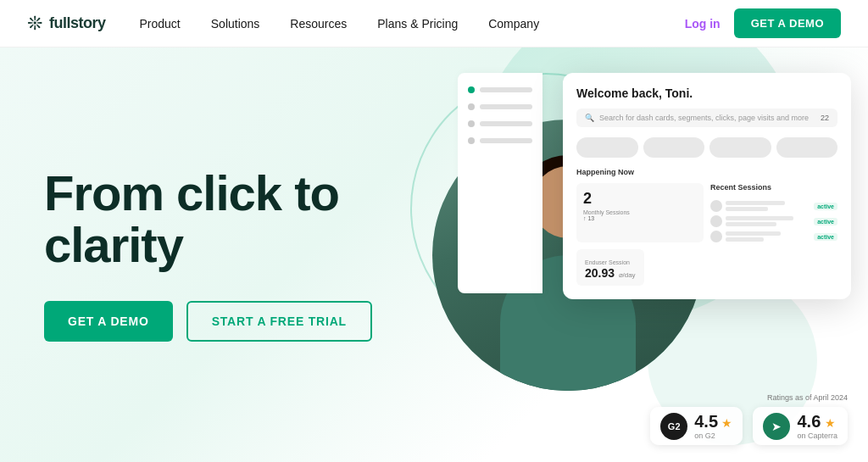 This screenshot has height=462, width=868. Describe the element at coordinates (280, 321) in the screenshot. I see `hero-trial-button: START A FREE TRIAL` at that location.